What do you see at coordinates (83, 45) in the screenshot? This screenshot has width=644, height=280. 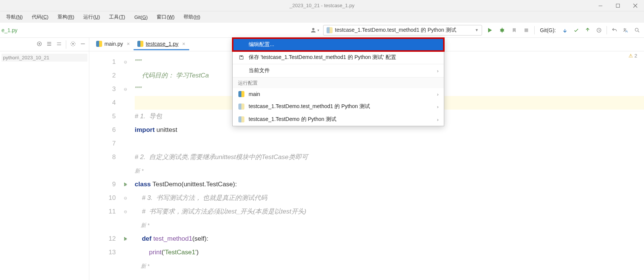 I see `hide-panel-icon` at bounding box center [83, 45].